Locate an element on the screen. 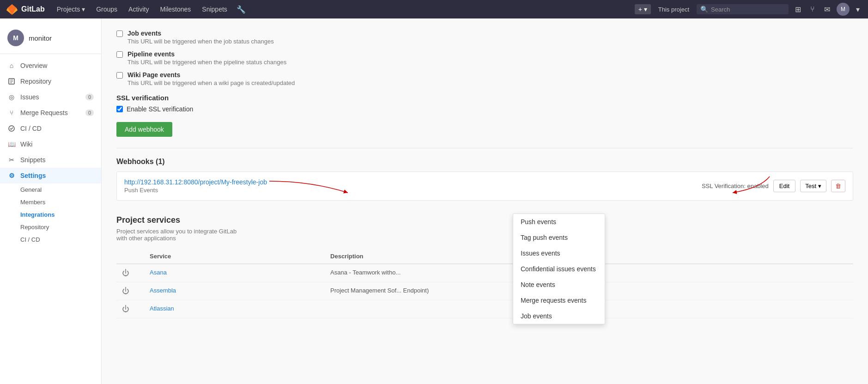 This screenshot has width=868, height=384. search-input is located at coordinates (748, 9).